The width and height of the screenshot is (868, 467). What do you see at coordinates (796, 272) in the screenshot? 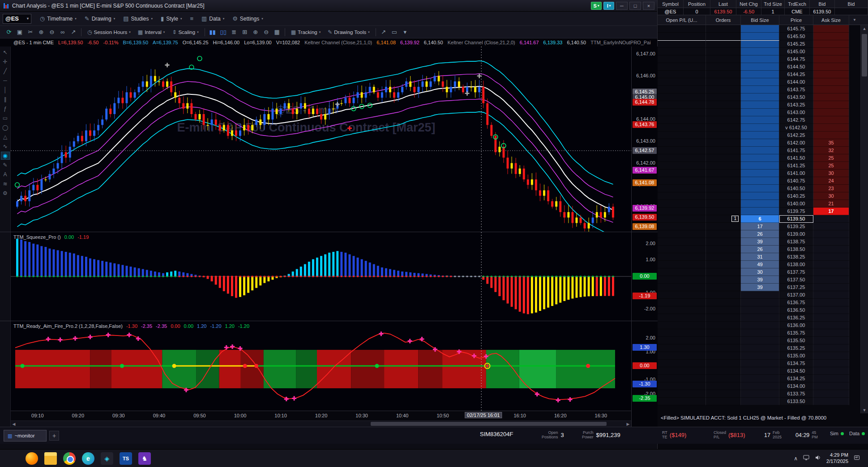
I see `price-cell: 6137.75` at bounding box center [796, 272].